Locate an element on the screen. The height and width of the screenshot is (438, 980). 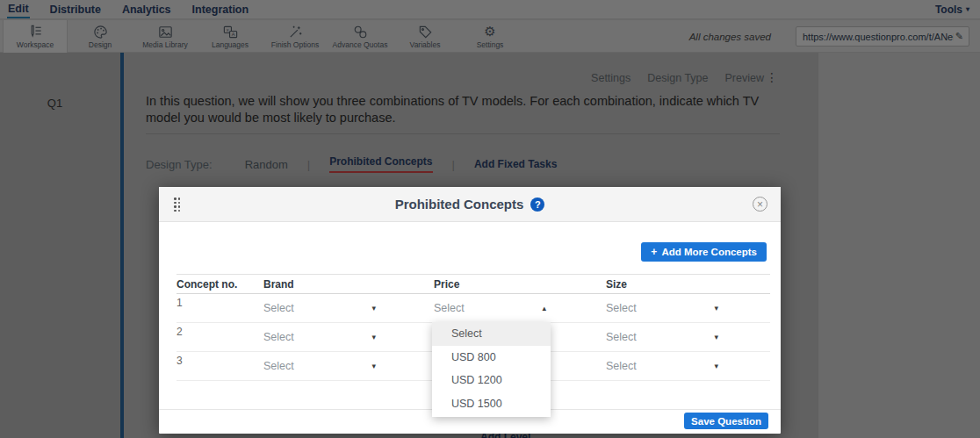
help-icon: ? is located at coordinates (537, 205).